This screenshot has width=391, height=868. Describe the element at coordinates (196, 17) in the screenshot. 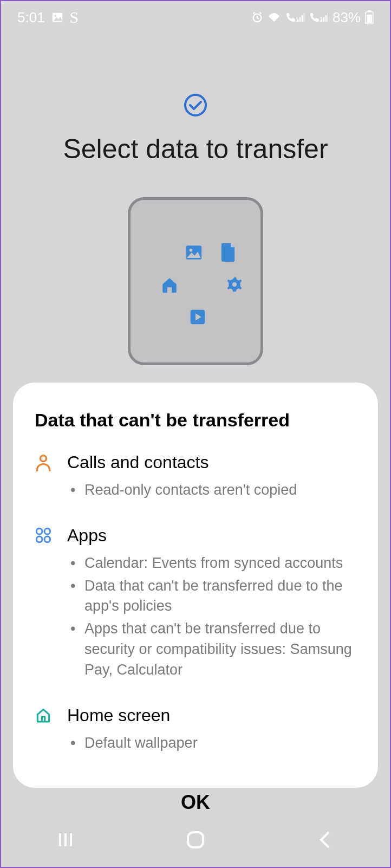

I see `status-bar: 5:01 S 1 2 83%` at that location.